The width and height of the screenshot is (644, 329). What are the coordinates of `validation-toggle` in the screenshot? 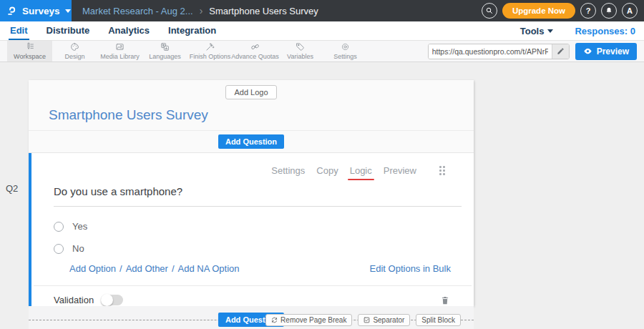 It's located at (112, 300).